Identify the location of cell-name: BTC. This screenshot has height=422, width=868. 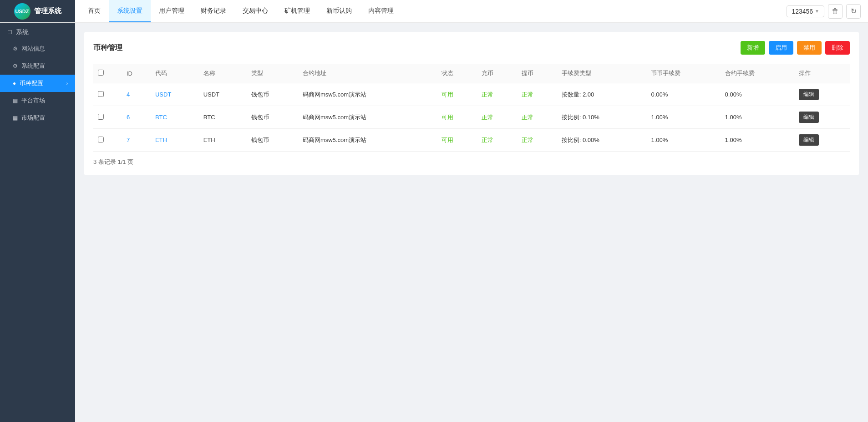
(223, 117).